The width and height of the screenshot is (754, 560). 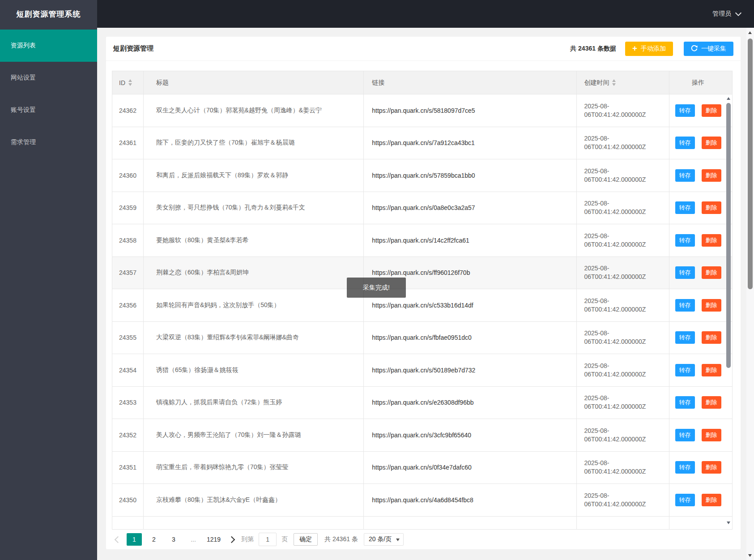 What do you see at coordinates (214, 539) in the screenshot?
I see `page-button: 1219` at bounding box center [214, 539].